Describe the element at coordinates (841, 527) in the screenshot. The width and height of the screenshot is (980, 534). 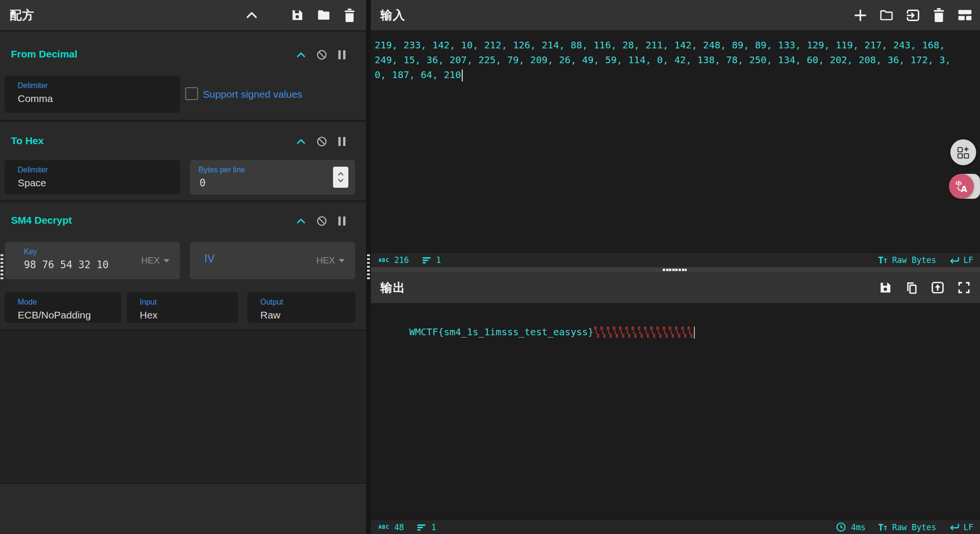
I see `clock-icon` at that location.